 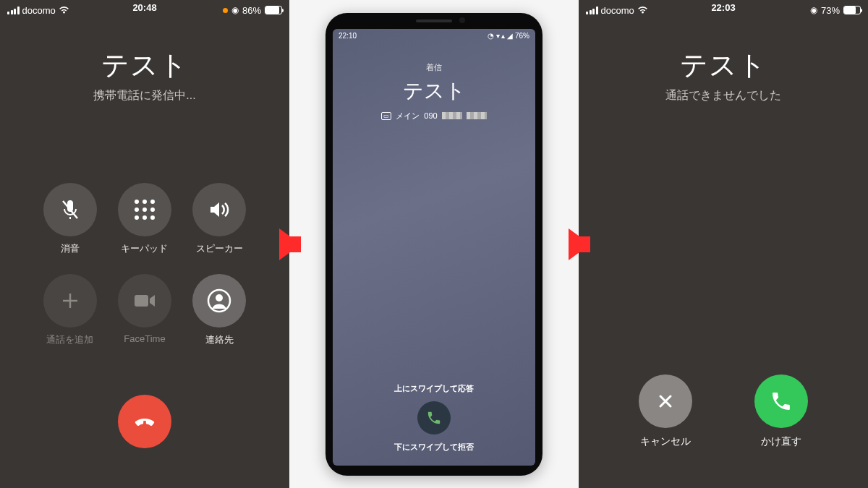 I want to click on failed-call-actions: キャンセル かけ直す, so click(x=723, y=411).